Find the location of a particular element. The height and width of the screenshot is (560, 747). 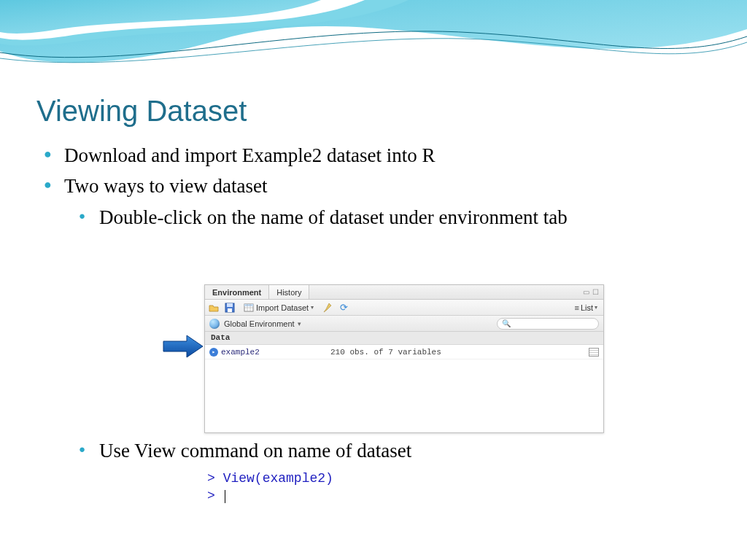

environment-panel: Environment History ▭ ☐ Import Dataset ▾ is located at coordinates (404, 359).